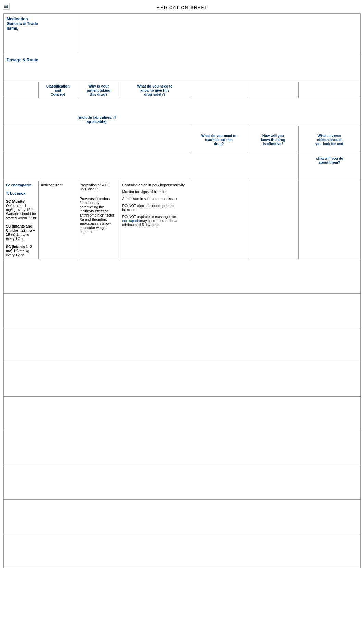 The image size is (364, 640). I want to click on page-title: MEDICATION SHEET, so click(182, 8).